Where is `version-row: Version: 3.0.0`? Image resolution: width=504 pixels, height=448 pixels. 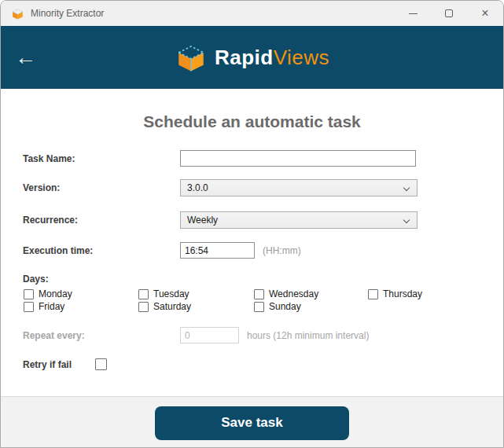 version-row: Version: 3.0.0 is located at coordinates (252, 188).